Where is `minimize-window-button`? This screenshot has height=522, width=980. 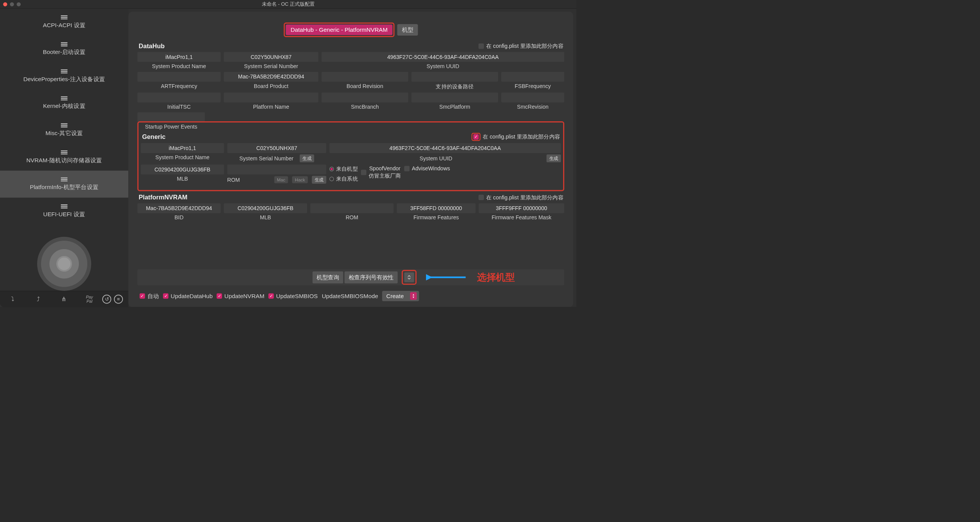 minimize-window-button is located at coordinates (12, 5).